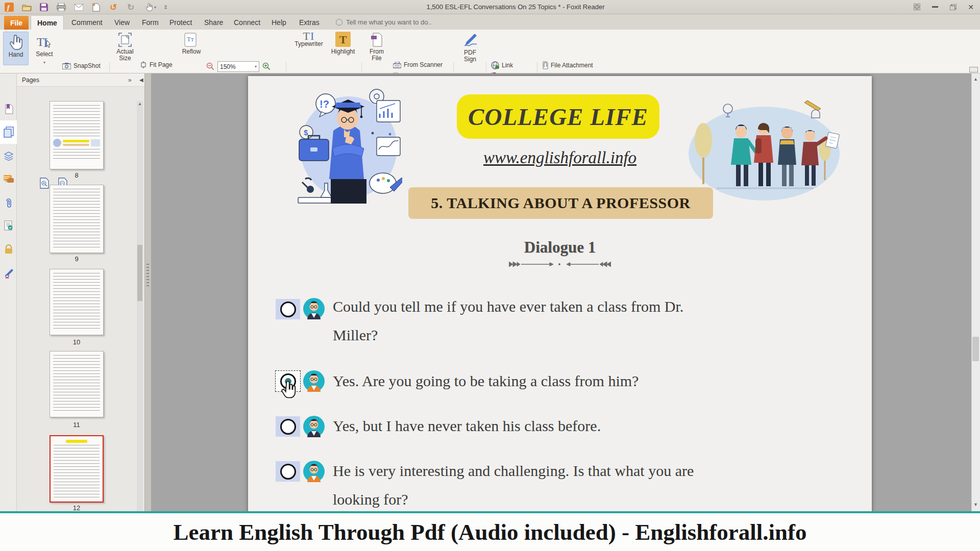  What do you see at coordinates (77, 424) in the screenshot?
I see `page-thumbnail-label: 11` at bounding box center [77, 424].